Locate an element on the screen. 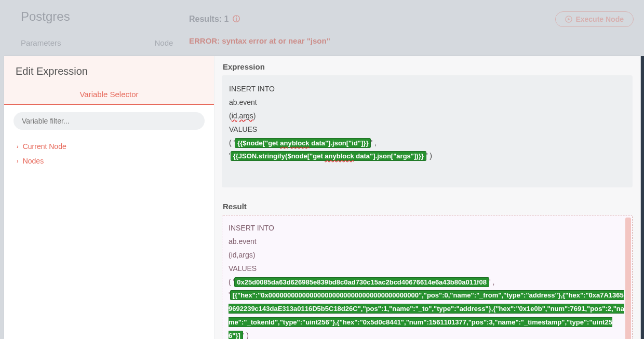  result-line: INSERT INTO is located at coordinates (251, 228).